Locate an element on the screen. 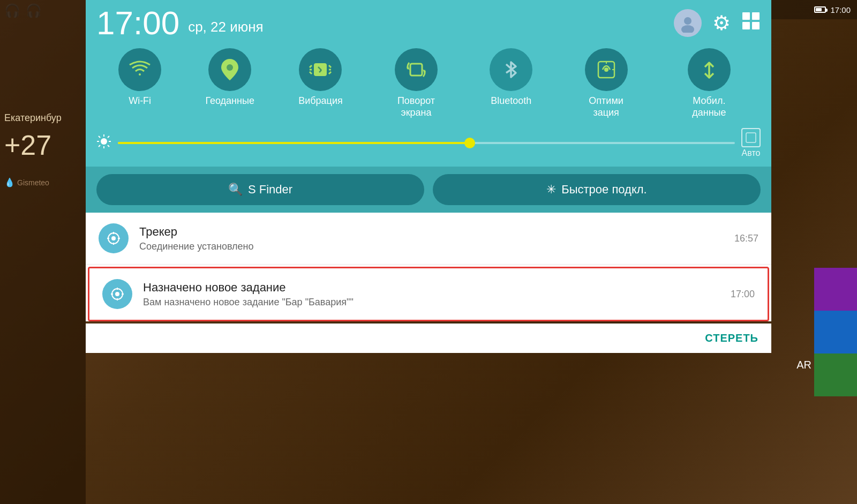  toggle-bluetooth: Bluetooth is located at coordinates (511, 84).